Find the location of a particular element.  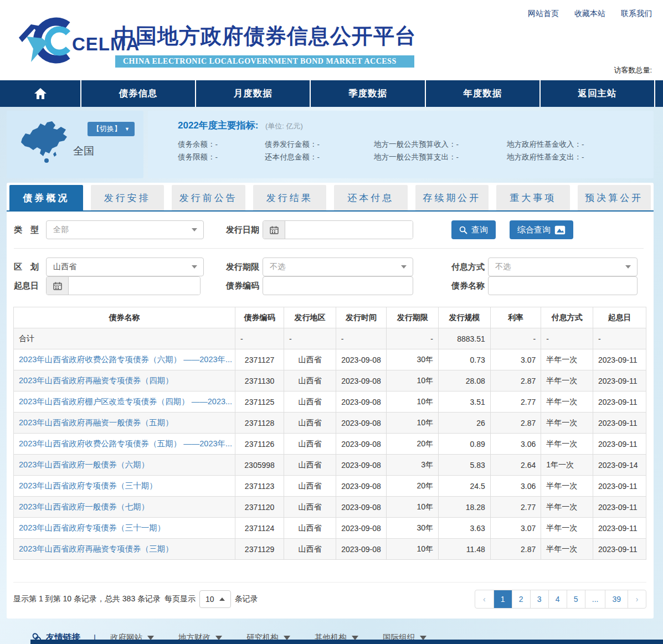

pager-page-5: 5 is located at coordinates (576, 599).